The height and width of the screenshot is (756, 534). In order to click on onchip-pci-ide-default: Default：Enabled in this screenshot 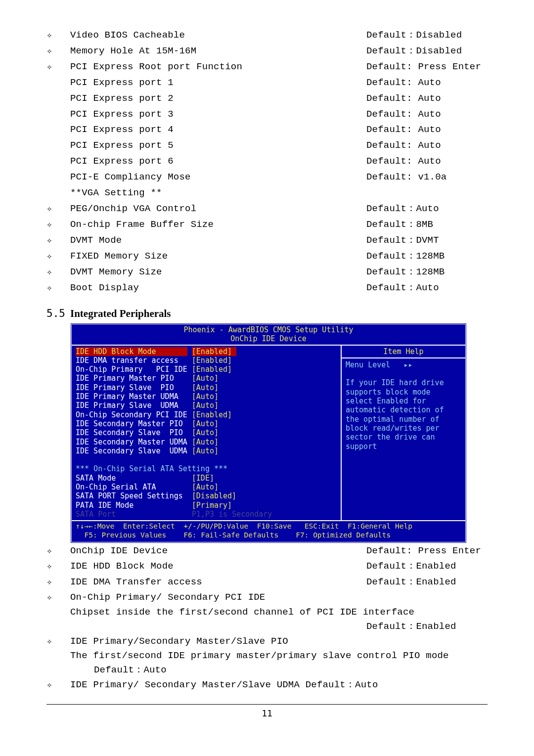, I will do `click(427, 627)`.